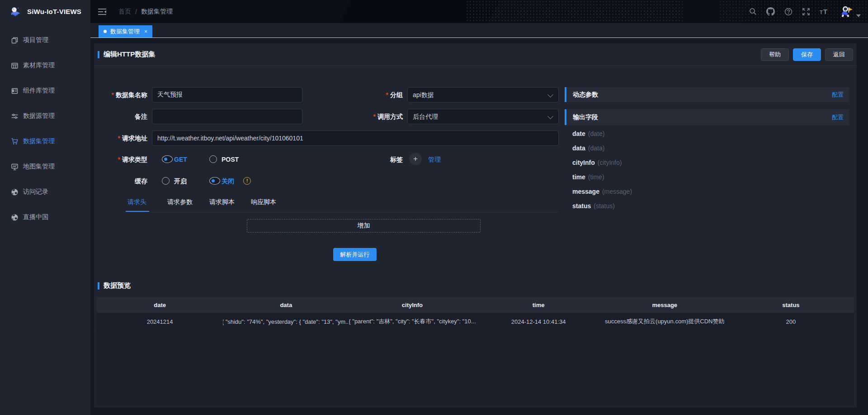 The image size is (868, 415). I want to click on cell-time: 2024-12-14 10:41:34, so click(539, 322).